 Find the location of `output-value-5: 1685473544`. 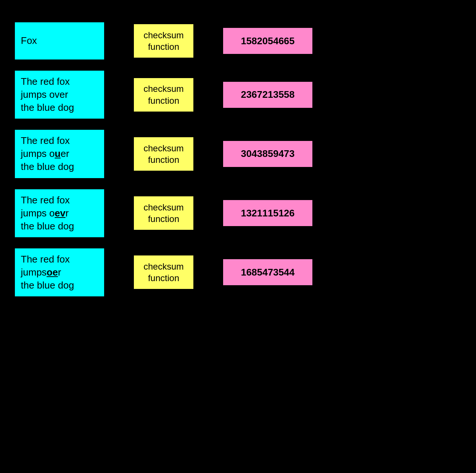

output-value-5: 1685473544 is located at coordinates (268, 272).